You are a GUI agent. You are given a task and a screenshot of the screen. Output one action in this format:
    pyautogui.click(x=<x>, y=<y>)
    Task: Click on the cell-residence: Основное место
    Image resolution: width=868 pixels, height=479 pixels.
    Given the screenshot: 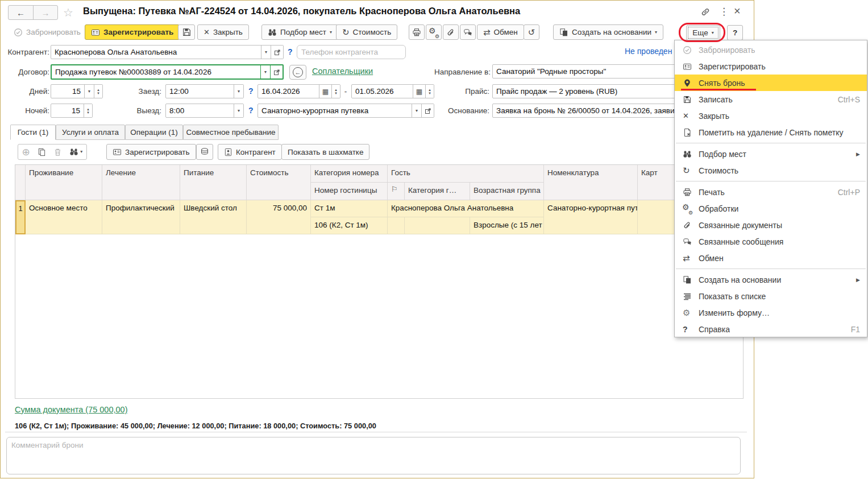 What is the action you would take?
    pyautogui.click(x=64, y=217)
    